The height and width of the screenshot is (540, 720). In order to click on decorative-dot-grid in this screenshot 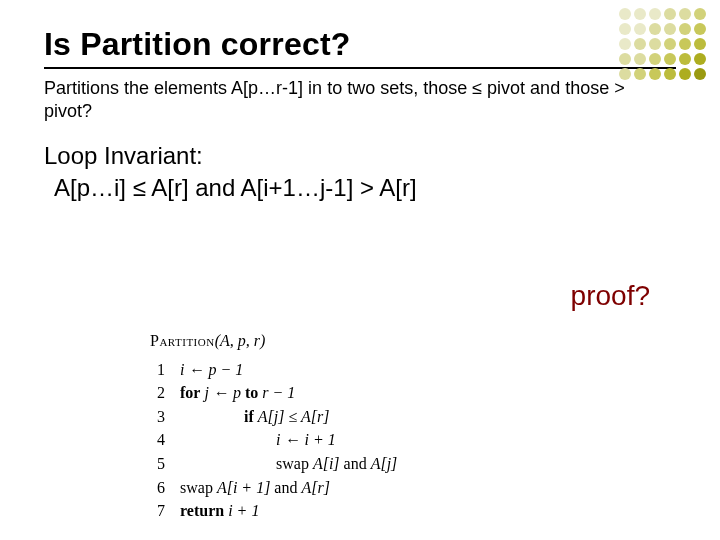, I will do `click(662, 44)`.